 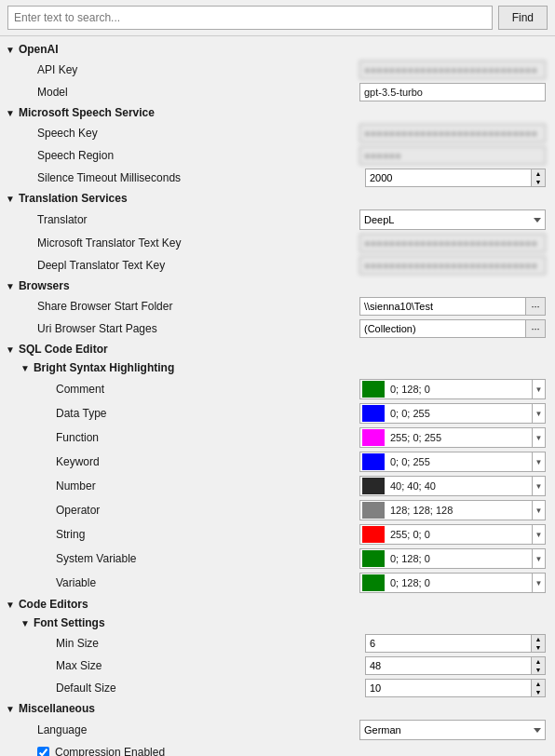 What do you see at coordinates (453, 413) in the screenshot?
I see `datatype-color-dropdown: 0; 0; 255 ▼` at bounding box center [453, 413].